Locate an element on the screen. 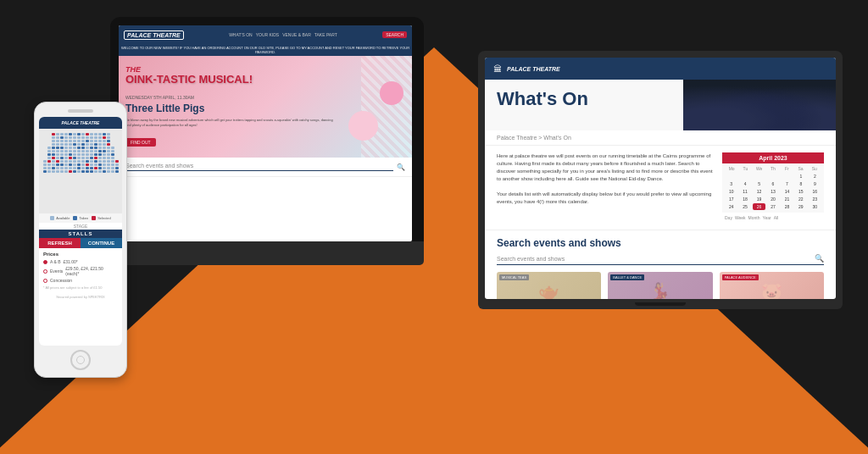 The width and height of the screenshot is (868, 454). phone-refresh-button: REFRESH is located at coordinates (59, 243).